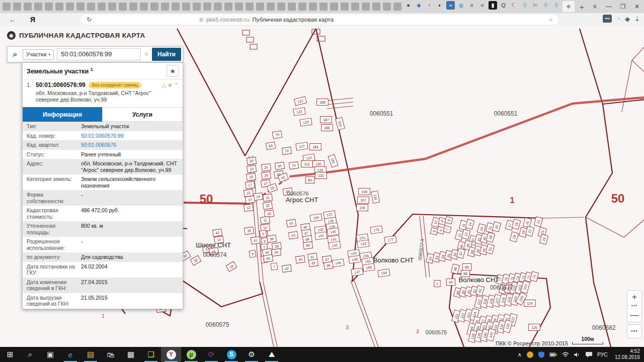 The height and width of the screenshot is (362, 644). What do you see at coordinates (440, 5) in the screenshot?
I see `browser-tab-favicon: ◐` at bounding box center [440, 5].